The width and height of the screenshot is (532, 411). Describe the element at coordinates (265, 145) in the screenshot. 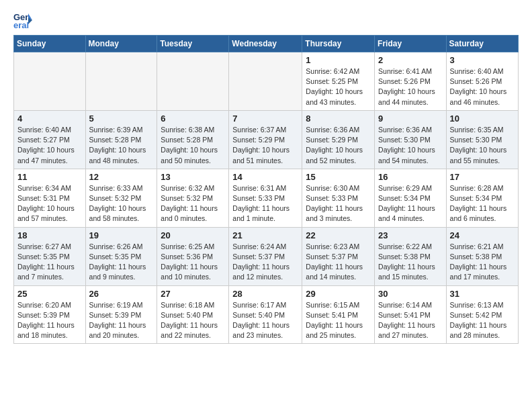

I see `day-info: Sunrise: 6:37 AM Sunset: 5:29 PM Dayligh…` at that location.